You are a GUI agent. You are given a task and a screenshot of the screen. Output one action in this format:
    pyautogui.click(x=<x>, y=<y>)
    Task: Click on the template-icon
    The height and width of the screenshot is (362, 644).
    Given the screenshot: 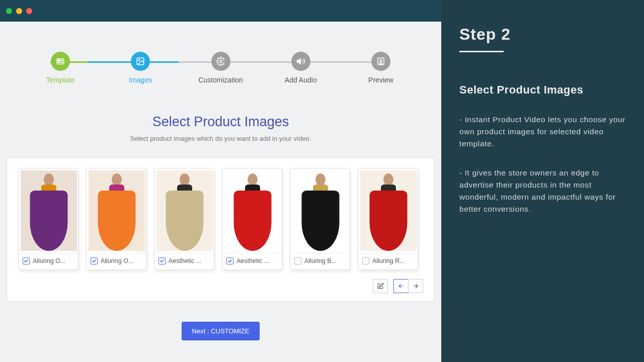 What is the action you would take?
    pyautogui.click(x=60, y=61)
    